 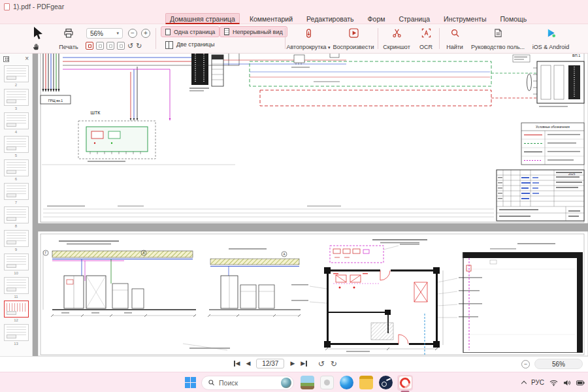 What do you see at coordinates (16, 59) in the screenshot?
I see `thumbnail-panel-header: ×` at bounding box center [16, 59].